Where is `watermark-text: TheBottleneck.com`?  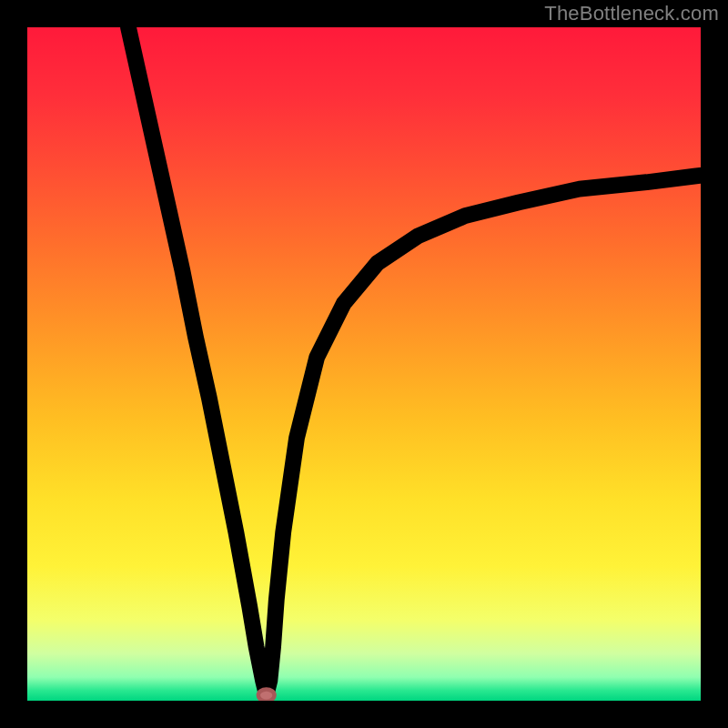 watermark-text: TheBottleneck.com is located at coordinates (632, 14).